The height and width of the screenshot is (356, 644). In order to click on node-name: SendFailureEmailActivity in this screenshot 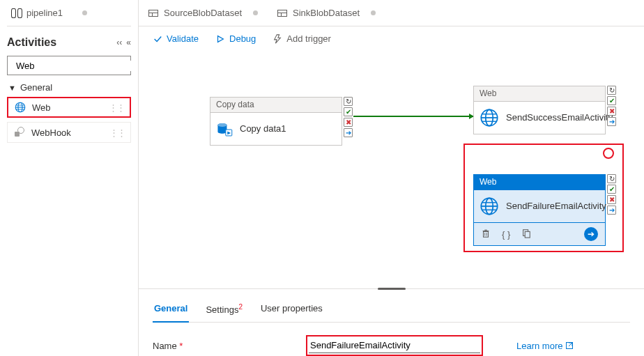, I will do `click(556, 206)`.